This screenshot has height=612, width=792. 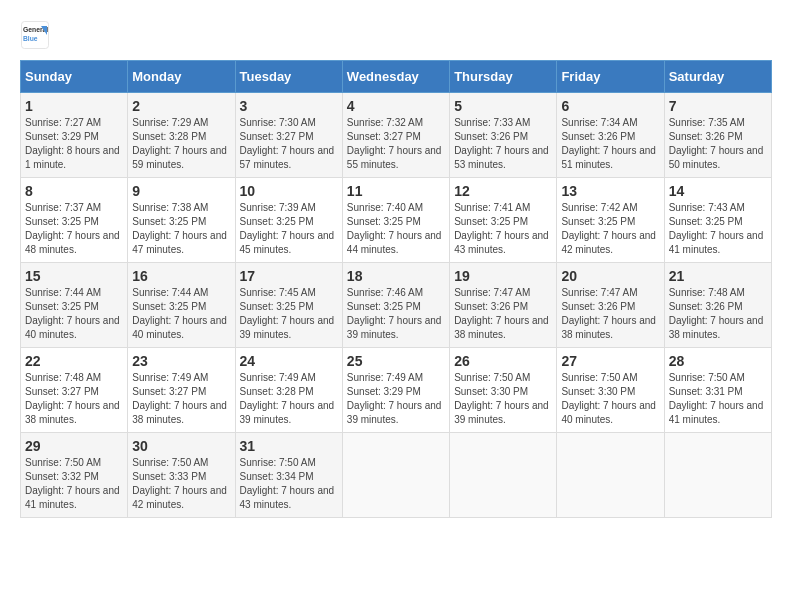 I want to click on day-number: 22, so click(x=74, y=361).